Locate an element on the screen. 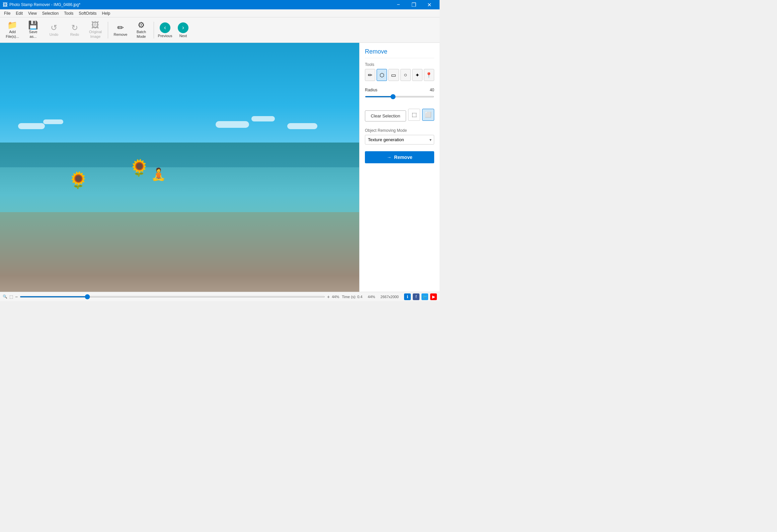 This screenshot has height=532, width=777. add-files-label: AddFile(s)... is located at coordinates (12, 34).